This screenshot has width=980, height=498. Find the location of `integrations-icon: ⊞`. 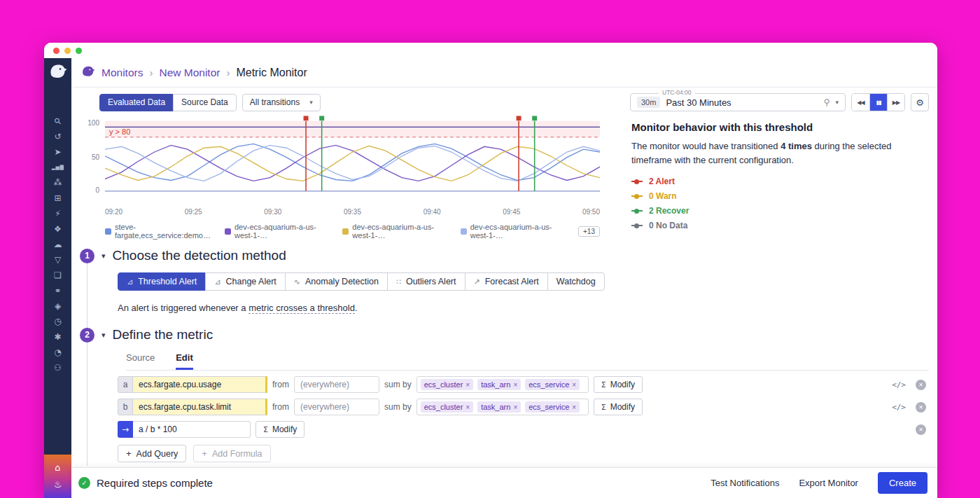

integrations-icon: ⊞ is located at coordinates (57, 198).